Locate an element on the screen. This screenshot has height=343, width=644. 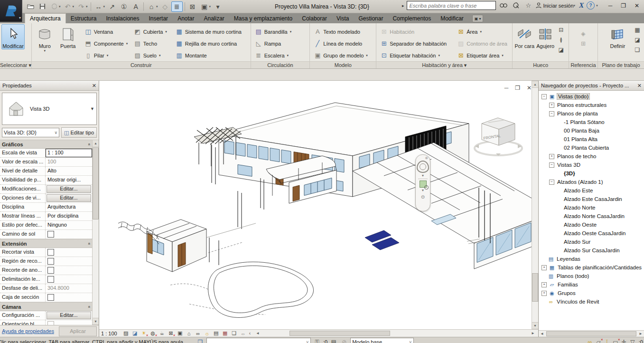
infocenter-collapse-icon: ▸ is located at coordinates (403, 6).